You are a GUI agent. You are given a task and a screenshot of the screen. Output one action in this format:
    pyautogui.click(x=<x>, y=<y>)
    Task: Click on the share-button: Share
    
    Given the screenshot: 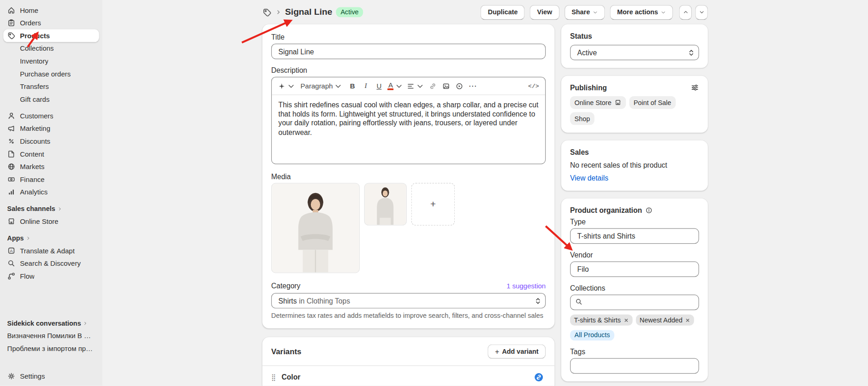 What is the action you would take?
    pyautogui.click(x=585, y=12)
    